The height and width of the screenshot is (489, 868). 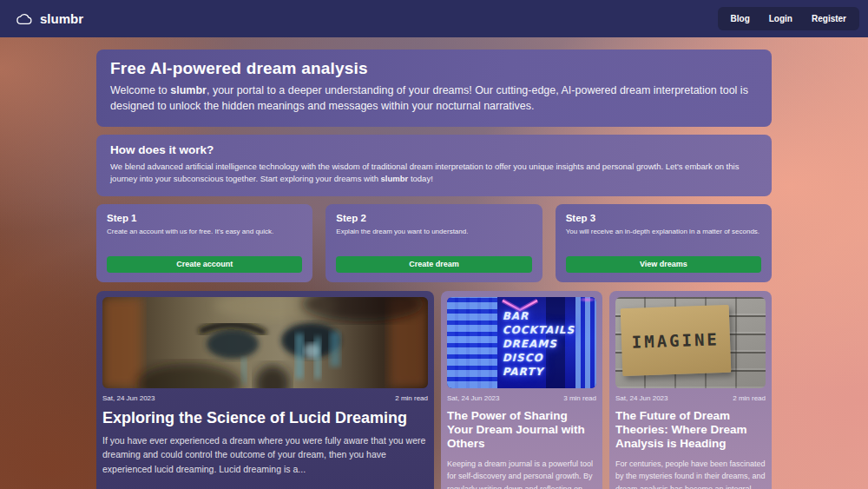 What do you see at coordinates (205, 243) in the screenshot?
I see `step-card-1: Step 1 Create an account with us for fre…` at bounding box center [205, 243].